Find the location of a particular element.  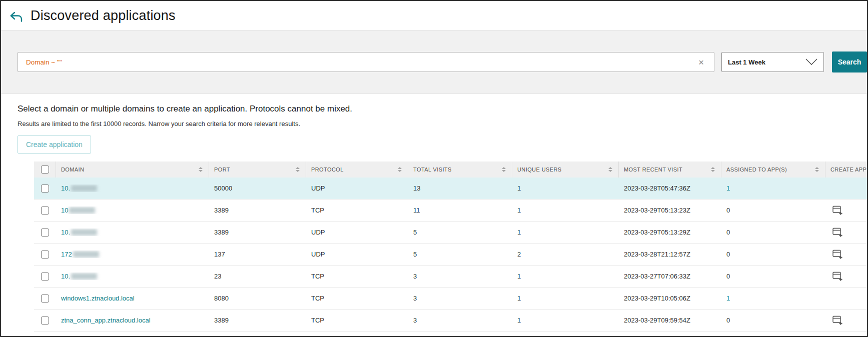

domain-link: ztna_conn_app.ztnacloud.local is located at coordinates (106, 320).